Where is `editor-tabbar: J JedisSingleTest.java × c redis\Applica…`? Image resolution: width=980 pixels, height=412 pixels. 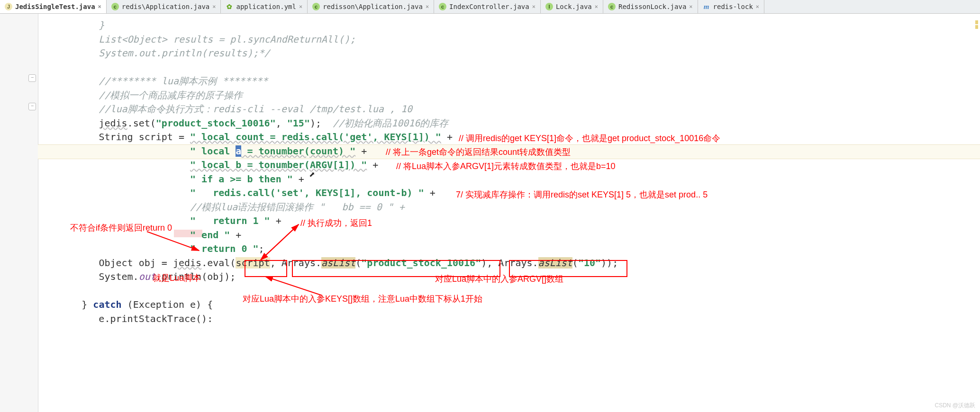 editor-tabbar: J JedisSingleTest.java × c redis\Applica… is located at coordinates (490, 7).